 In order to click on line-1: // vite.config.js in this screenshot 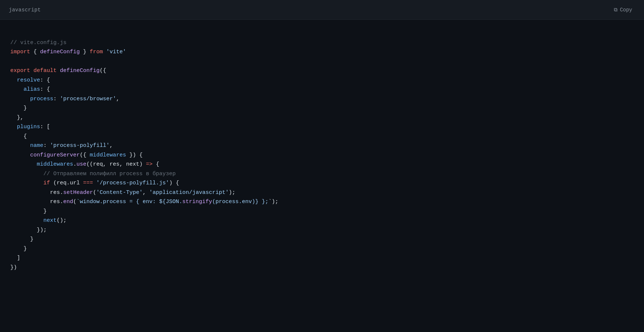, I will do `click(38, 43)`.